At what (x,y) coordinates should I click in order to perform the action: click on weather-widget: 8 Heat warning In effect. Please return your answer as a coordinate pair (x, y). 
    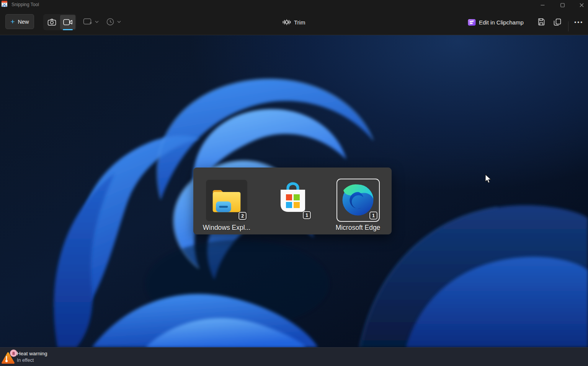
    Looking at the image, I should click on (40, 357).